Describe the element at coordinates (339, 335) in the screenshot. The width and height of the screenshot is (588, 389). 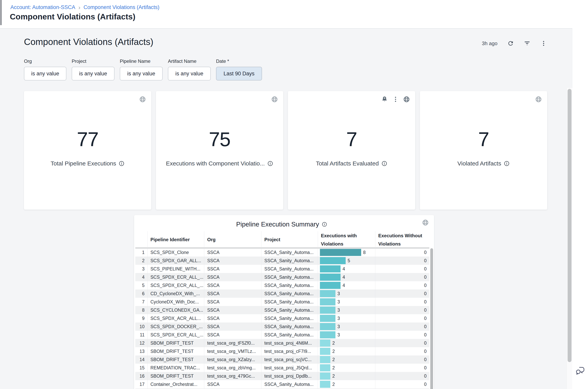
I see `violations-bar-value: 3` at that location.